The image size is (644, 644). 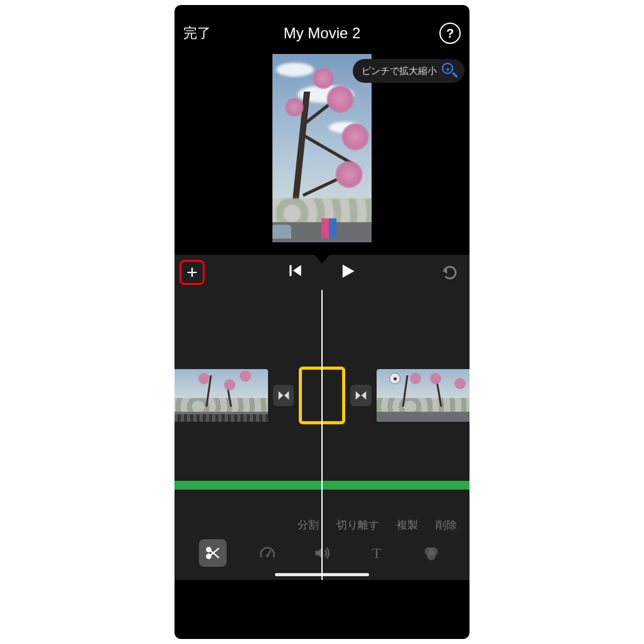 I want to click on detach-action: 切り離す, so click(x=358, y=525).